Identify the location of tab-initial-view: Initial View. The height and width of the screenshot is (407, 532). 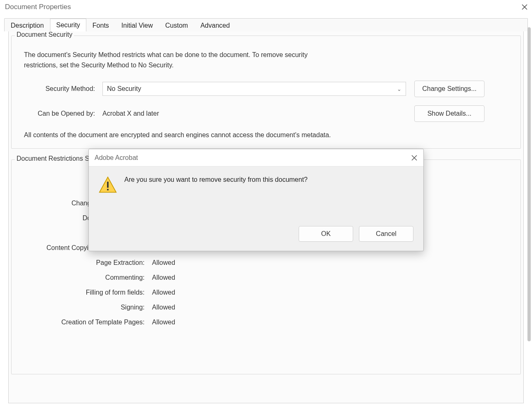
(137, 26).